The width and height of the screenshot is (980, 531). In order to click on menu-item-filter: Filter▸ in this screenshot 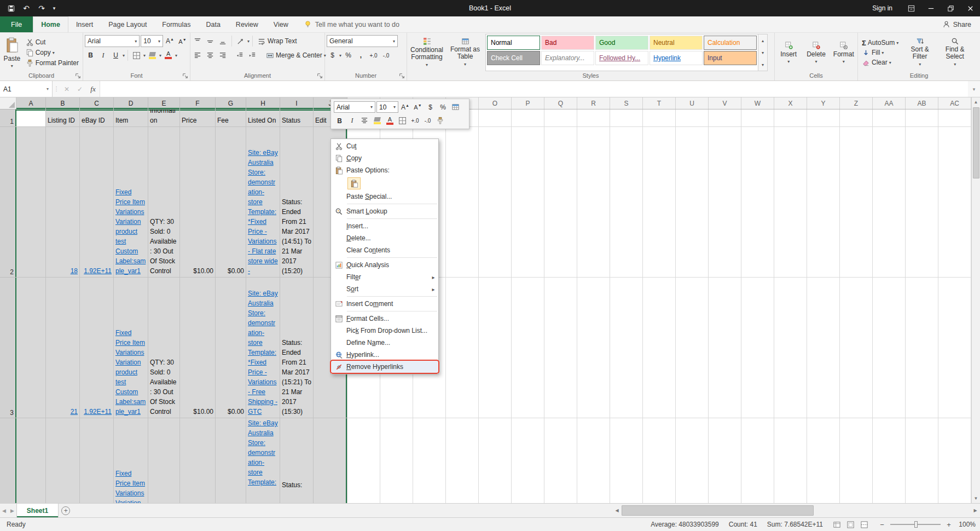, I will do `click(385, 277)`.